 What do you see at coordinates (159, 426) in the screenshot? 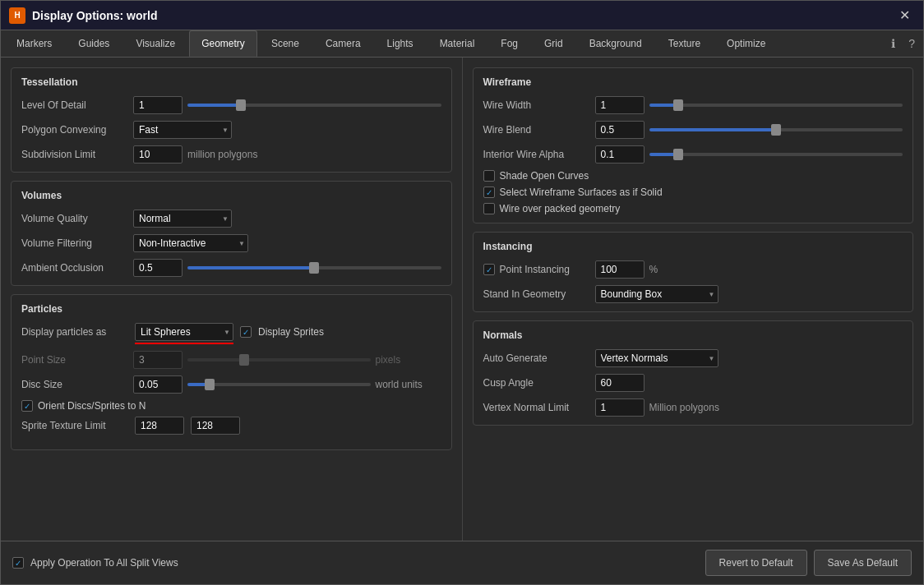
I see `sprite-texture-input1` at bounding box center [159, 426].